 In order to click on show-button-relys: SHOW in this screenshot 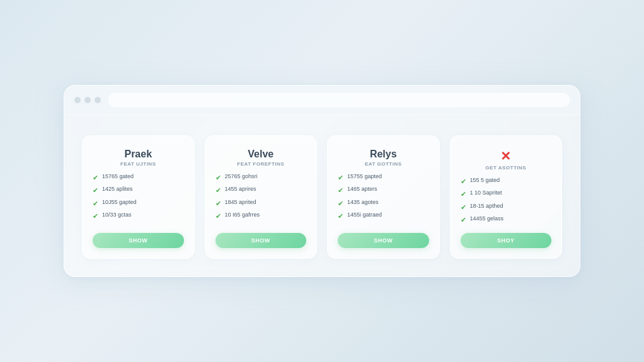, I will do `click(383, 240)`.